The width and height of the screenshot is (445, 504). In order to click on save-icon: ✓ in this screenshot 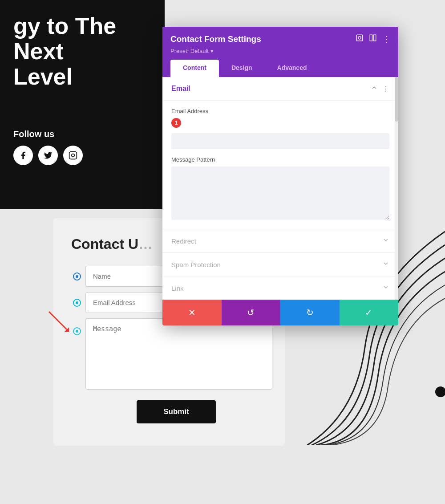, I will do `click(368, 313)`.